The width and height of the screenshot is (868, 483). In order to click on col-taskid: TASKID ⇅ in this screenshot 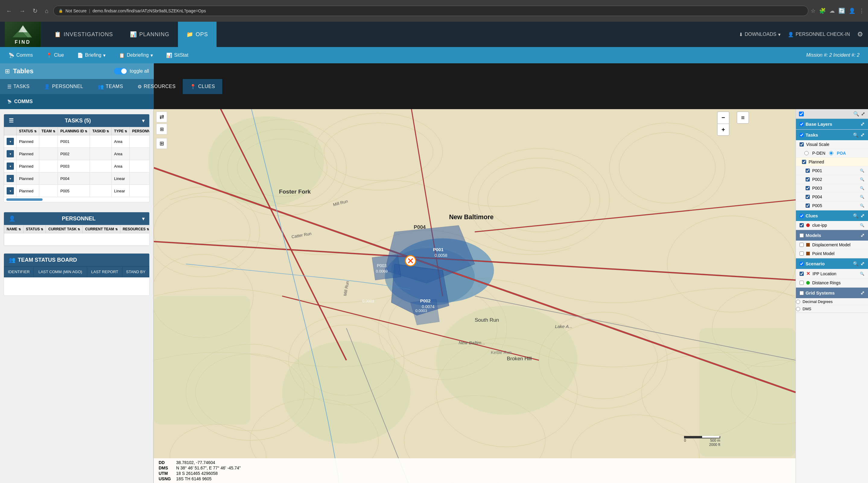, I will do `click(101, 131)`.